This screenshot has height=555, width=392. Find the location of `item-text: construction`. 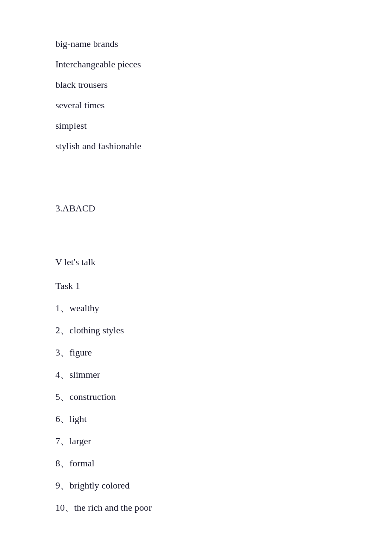

item-text: construction is located at coordinates (93, 396).